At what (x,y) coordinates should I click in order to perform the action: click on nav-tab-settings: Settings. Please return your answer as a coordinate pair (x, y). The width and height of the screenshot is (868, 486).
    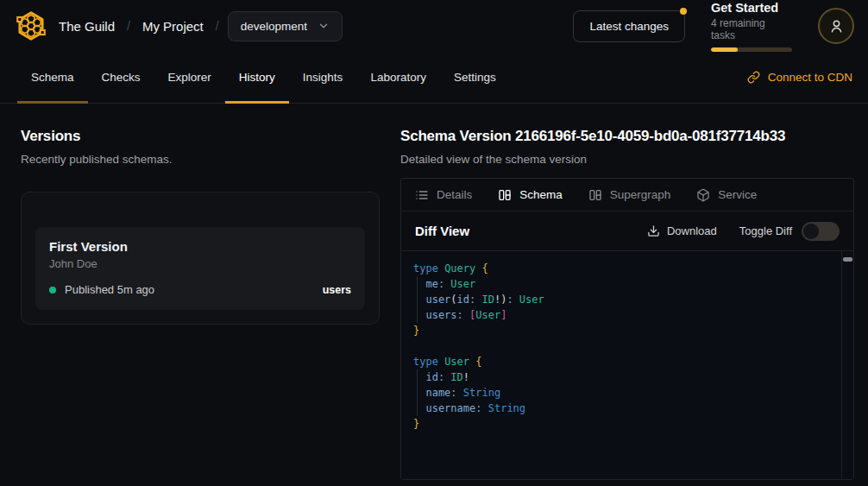
    Looking at the image, I should click on (475, 78).